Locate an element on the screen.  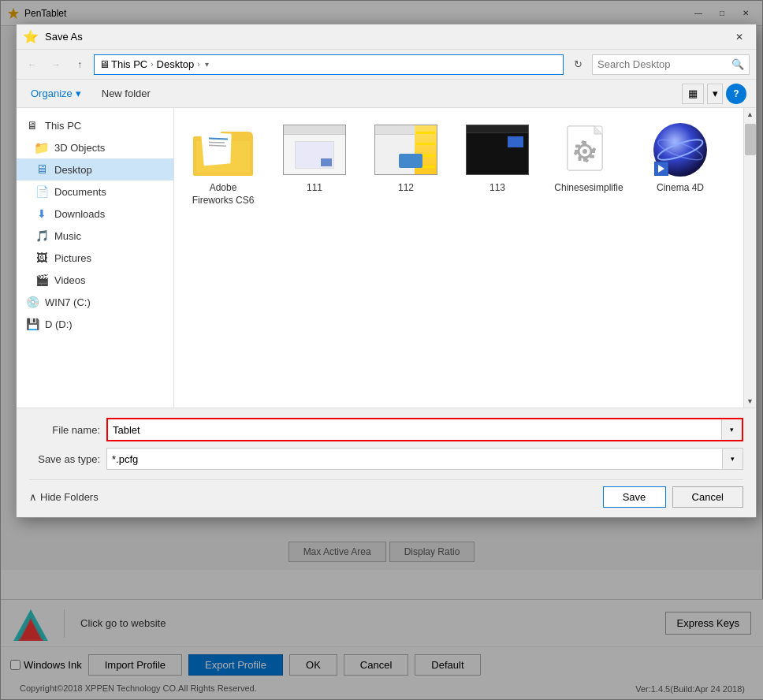
refresh-button: ↻ is located at coordinates (578, 65).